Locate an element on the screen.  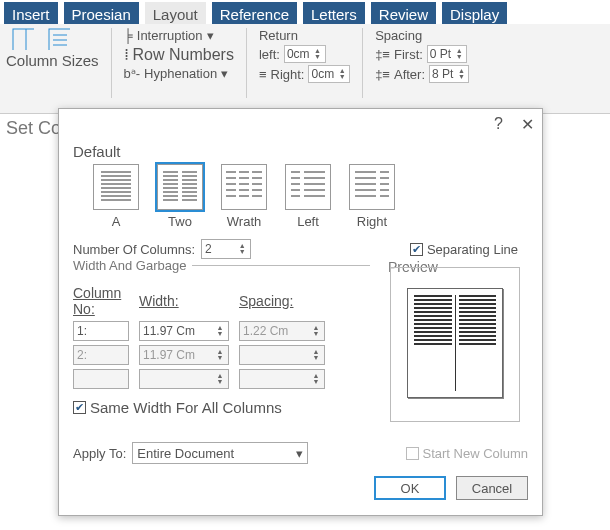
preset-left: Left is located at coordinates (308, 196).